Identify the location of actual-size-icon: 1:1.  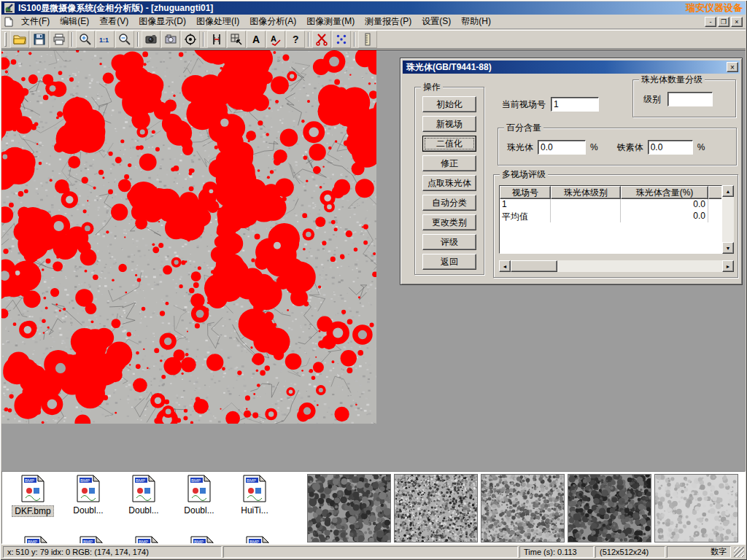
(105, 39).